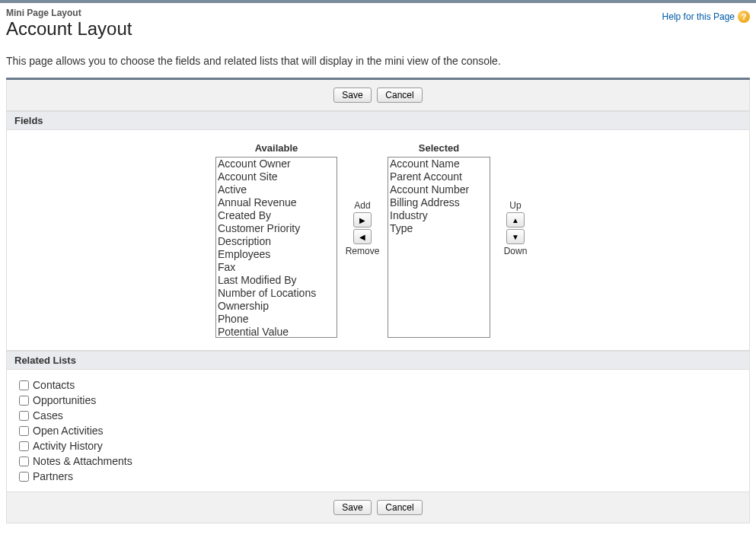 The width and height of the screenshot is (756, 560). What do you see at coordinates (439, 216) in the screenshot?
I see `list-item: Industry` at bounding box center [439, 216].